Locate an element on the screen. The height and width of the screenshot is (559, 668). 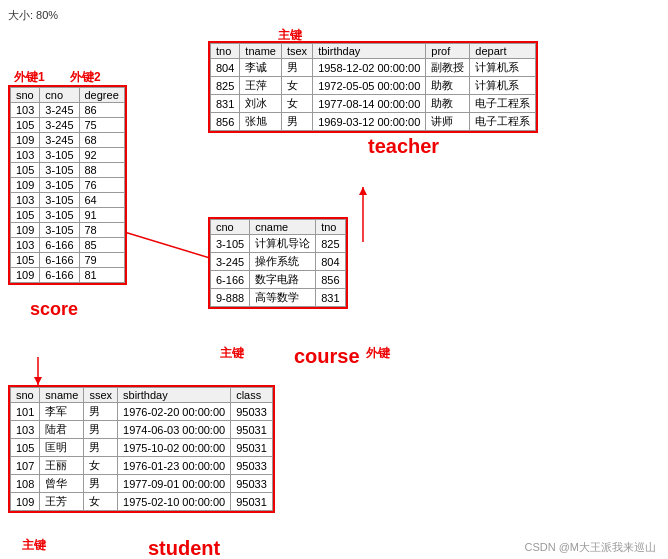
table-cell: 李军 is located at coordinates (62, 412).